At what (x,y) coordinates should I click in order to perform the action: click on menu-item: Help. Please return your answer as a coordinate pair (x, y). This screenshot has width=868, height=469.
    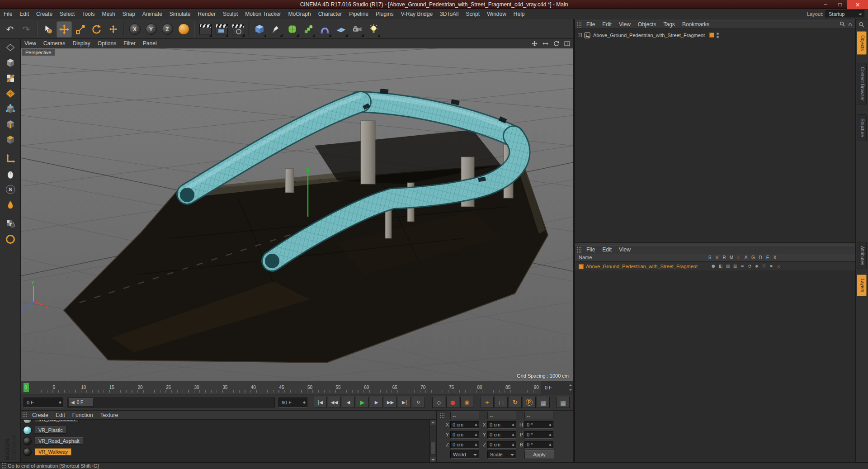
    Looking at the image, I should click on (519, 14).